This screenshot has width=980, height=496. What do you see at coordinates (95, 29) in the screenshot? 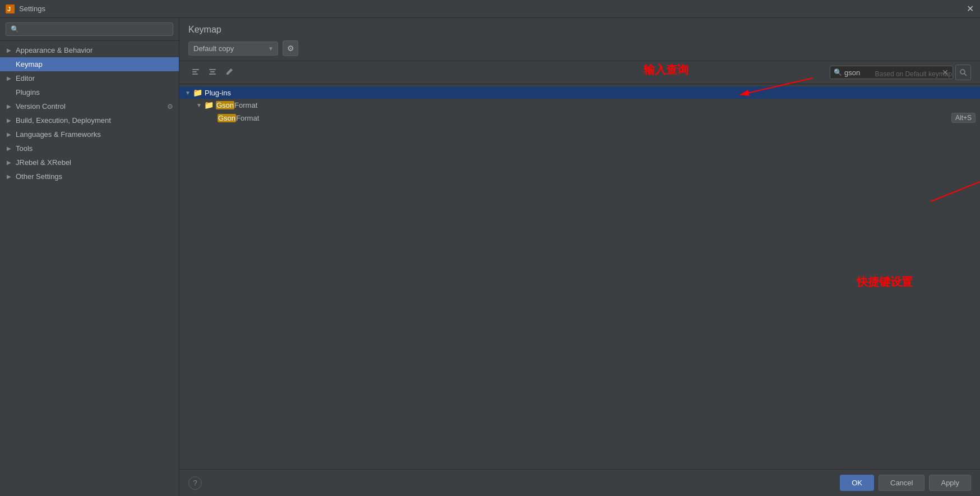
I see `sidebar-search-input` at bounding box center [95, 29].